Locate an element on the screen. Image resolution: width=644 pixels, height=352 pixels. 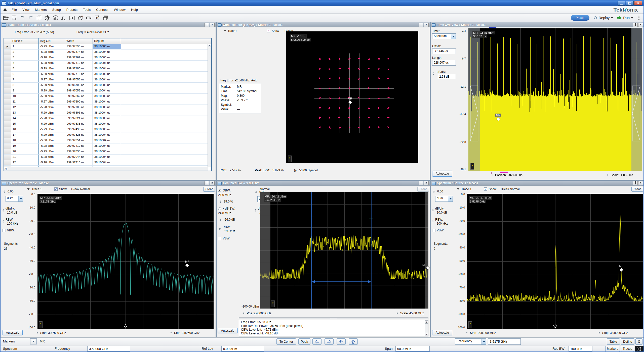
column-header: Rep Int is located at coordinates (107, 41).